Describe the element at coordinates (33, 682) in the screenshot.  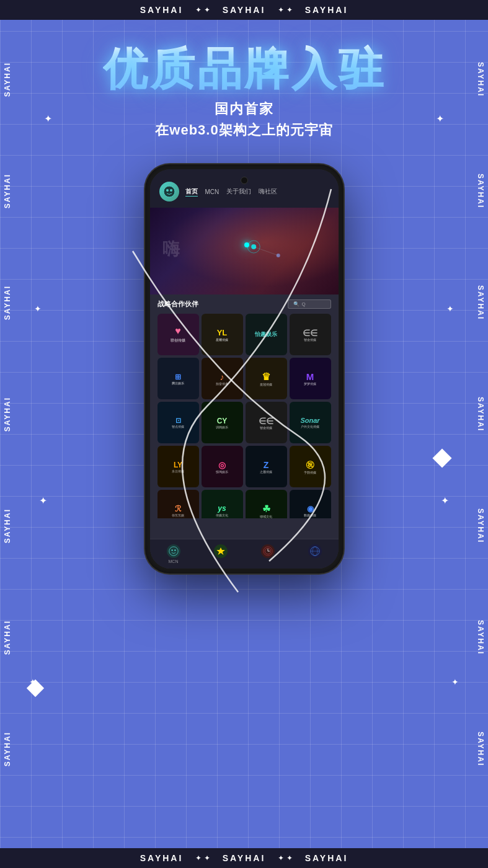
I see `star-deco-7: ✦` at that location.